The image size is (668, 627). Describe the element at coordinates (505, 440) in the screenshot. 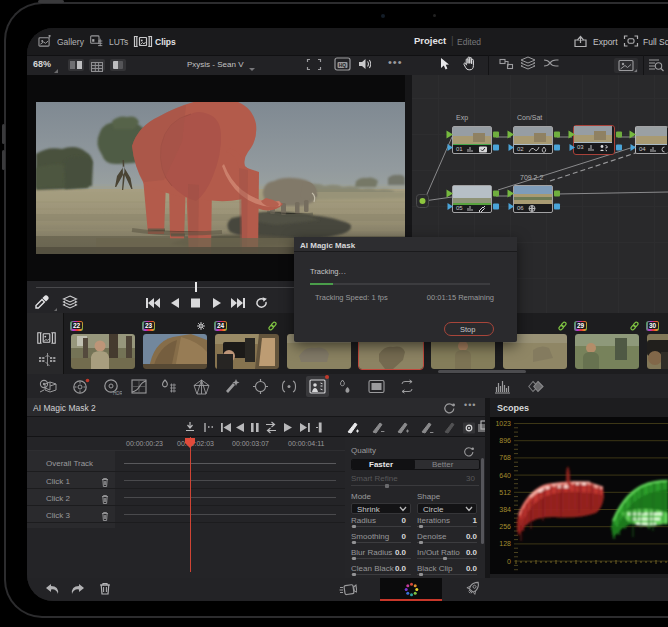

I see `svg-text: 896` at that location.